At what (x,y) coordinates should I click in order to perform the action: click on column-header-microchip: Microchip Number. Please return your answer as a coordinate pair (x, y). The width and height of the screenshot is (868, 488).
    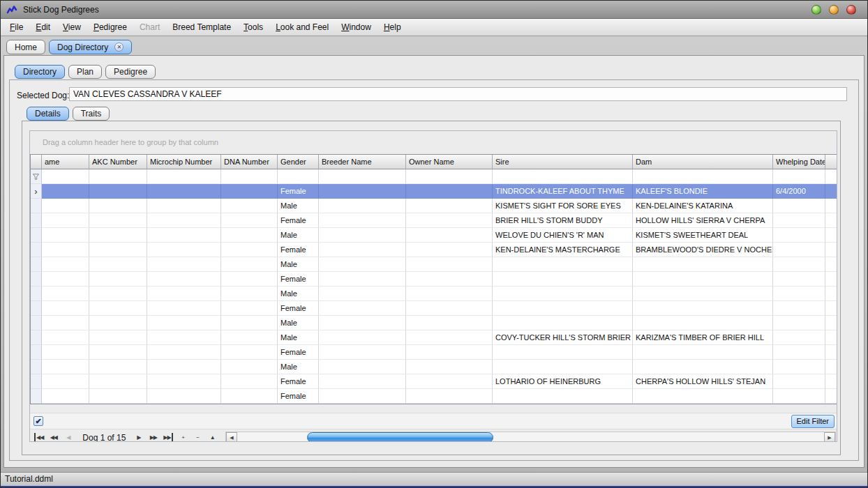
    Looking at the image, I should click on (184, 162).